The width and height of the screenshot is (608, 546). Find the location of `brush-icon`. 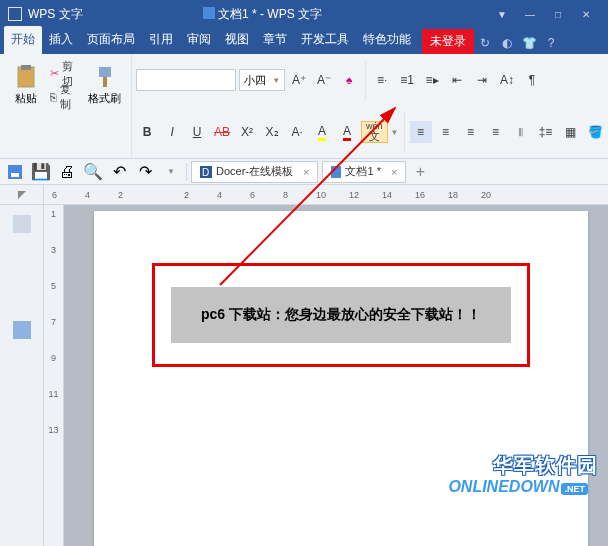

brush-icon is located at coordinates (105, 77).